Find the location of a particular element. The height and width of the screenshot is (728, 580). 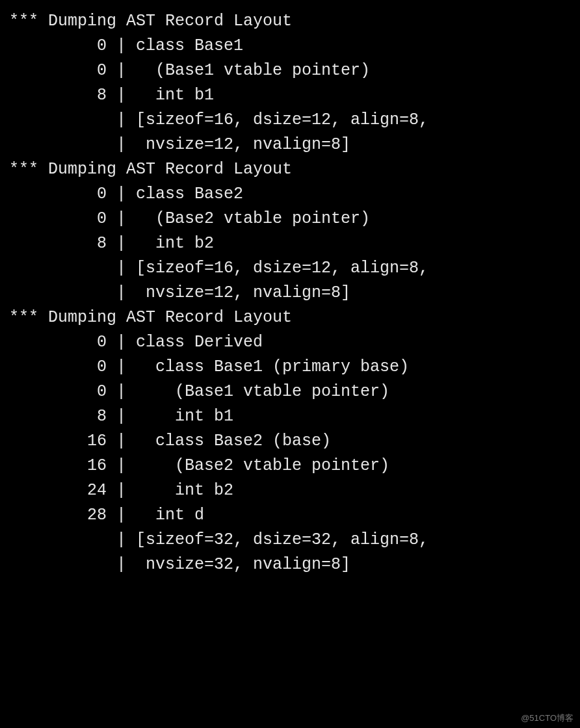

record-row: 8 | int b2 is located at coordinates (295, 244).